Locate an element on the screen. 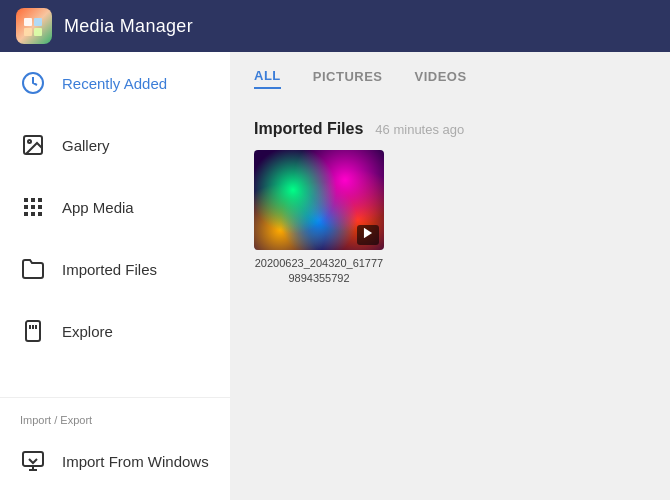 The width and height of the screenshot is (670, 500). video-icon is located at coordinates (368, 233).